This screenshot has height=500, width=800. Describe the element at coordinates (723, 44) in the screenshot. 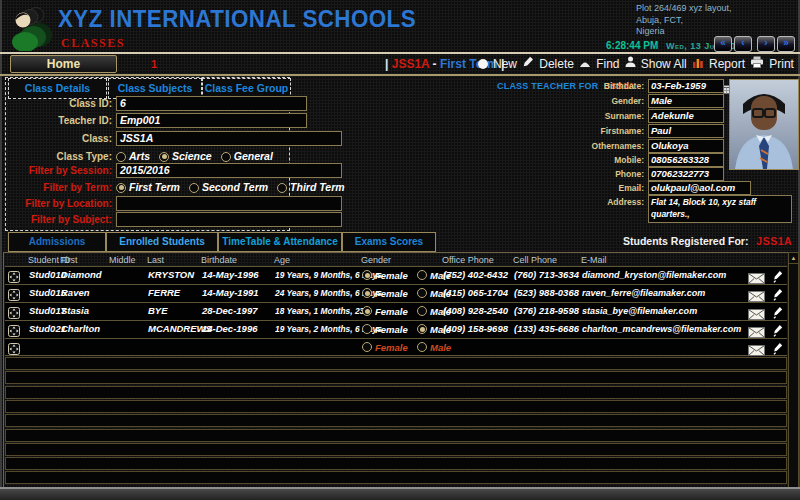

I see `first-record-button: «` at that location.